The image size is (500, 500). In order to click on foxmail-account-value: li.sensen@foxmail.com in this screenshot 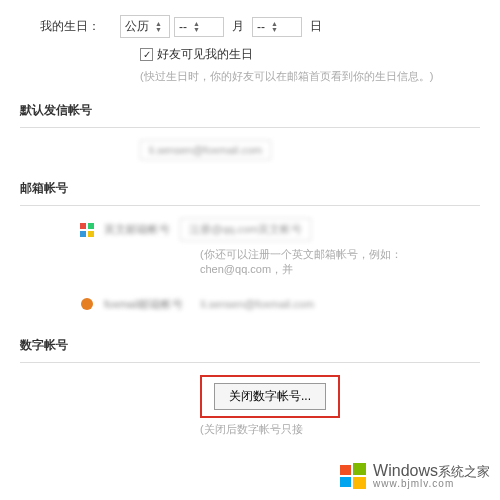, I will do `click(258, 304)`.